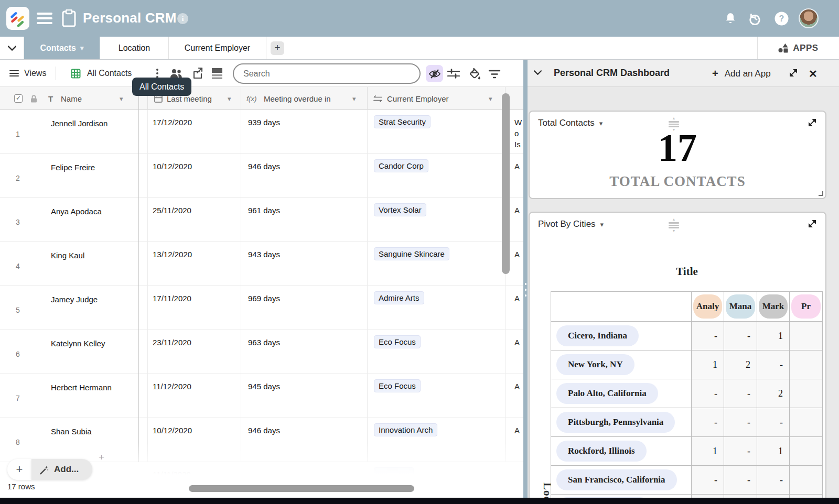 The width and height of the screenshot is (839, 504). Describe the element at coordinates (262, 220) in the screenshot. I see `table-row: 3Anya Apodaca25/11/2020961 daysVortex So…` at that location.